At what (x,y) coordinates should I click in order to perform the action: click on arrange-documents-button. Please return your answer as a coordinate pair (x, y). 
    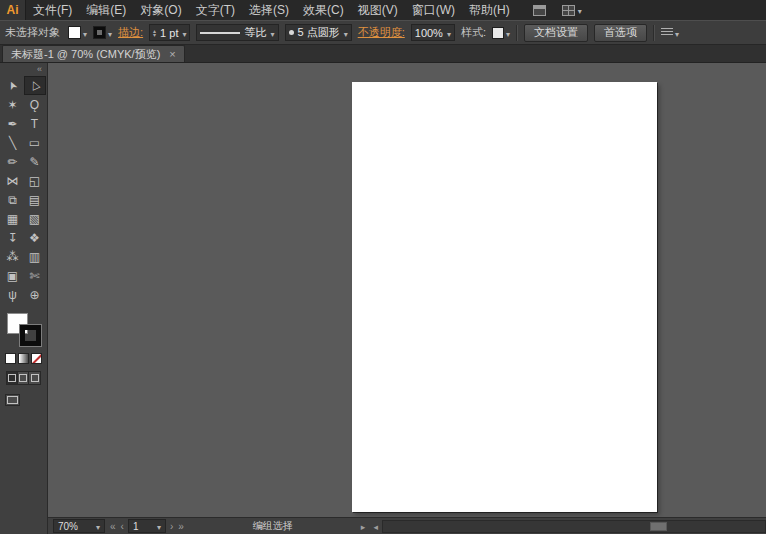
    Looking at the image, I should click on (572, 10).